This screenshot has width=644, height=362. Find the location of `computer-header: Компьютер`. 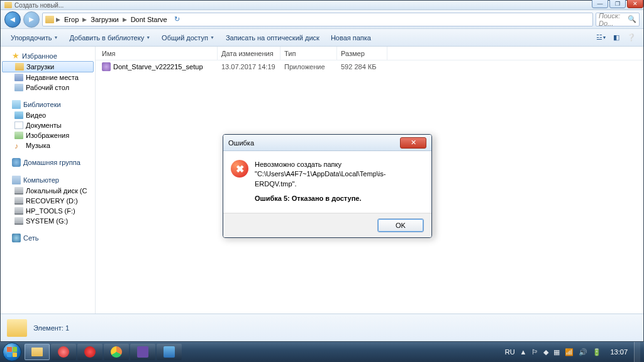

computer-header: Компьютер is located at coordinates (48, 180).